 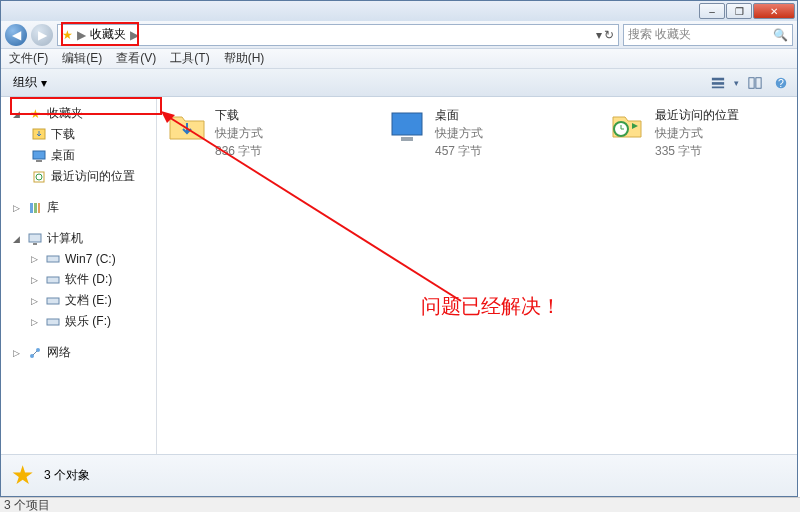 What do you see at coordinates (82, 58) in the screenshot?
I see `menu-edit: 编辑(E)` at bounding box center [82, 58].